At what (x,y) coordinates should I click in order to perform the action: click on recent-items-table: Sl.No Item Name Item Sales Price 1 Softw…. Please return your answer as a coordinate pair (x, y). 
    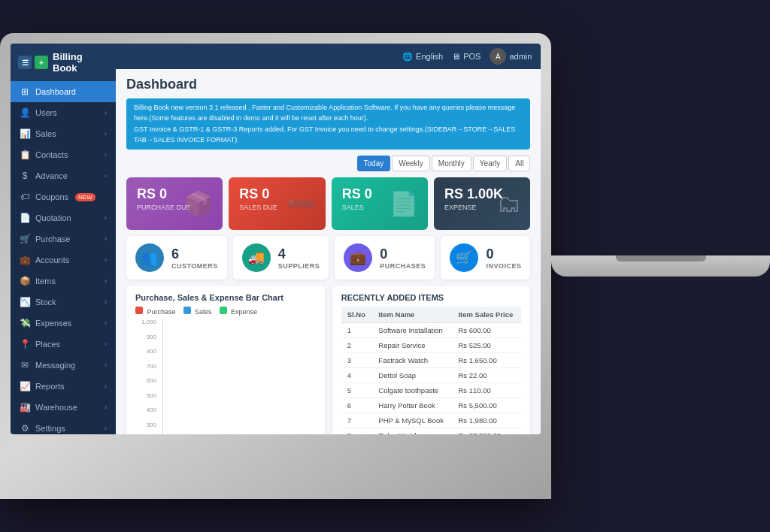
    Looking at the image, I should click on (432, 370).